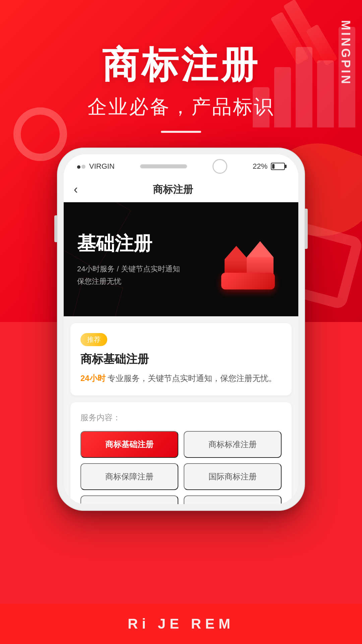 Image resolution: width=362 pixels, height=644 pixels. Describe the element at coordinates (233, 500) in the screenshot. I see `service-btn-5: 澳门商标注册` at that location.